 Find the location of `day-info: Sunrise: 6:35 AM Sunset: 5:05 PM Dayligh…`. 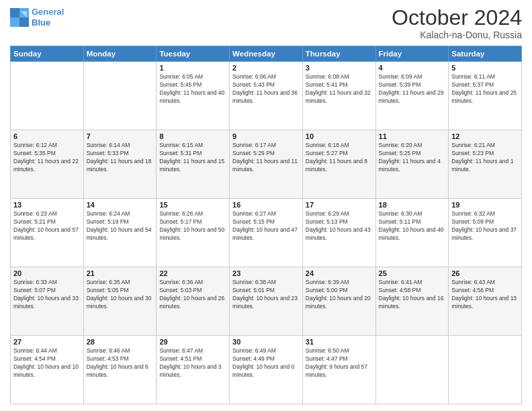

day-info: Sunrise: 6:35 AM Sunset: 5:05 PM Dayligh… is located at coordinates (120, 295).